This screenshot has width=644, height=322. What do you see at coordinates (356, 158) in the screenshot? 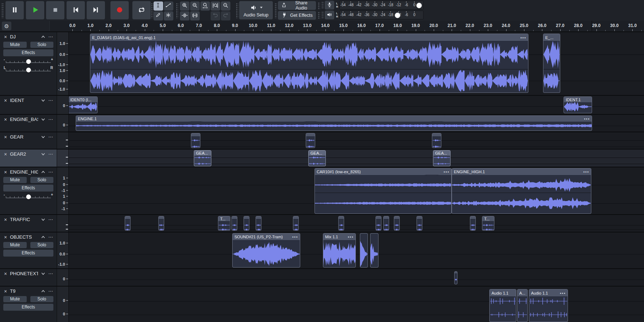
I see `track-content-gear2: GEA...GEA...GEA...` at bounding box center [356, 158].